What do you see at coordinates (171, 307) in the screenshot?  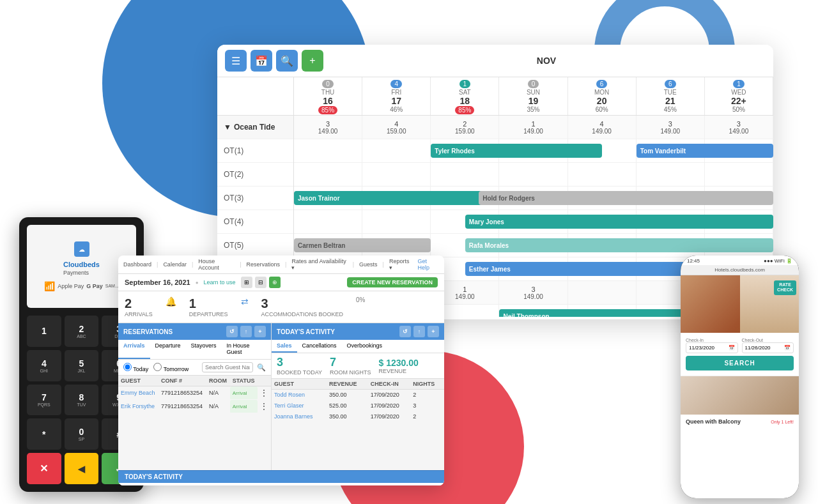 I see `bell-icon: 🔔` at bounding box center [171, 307].